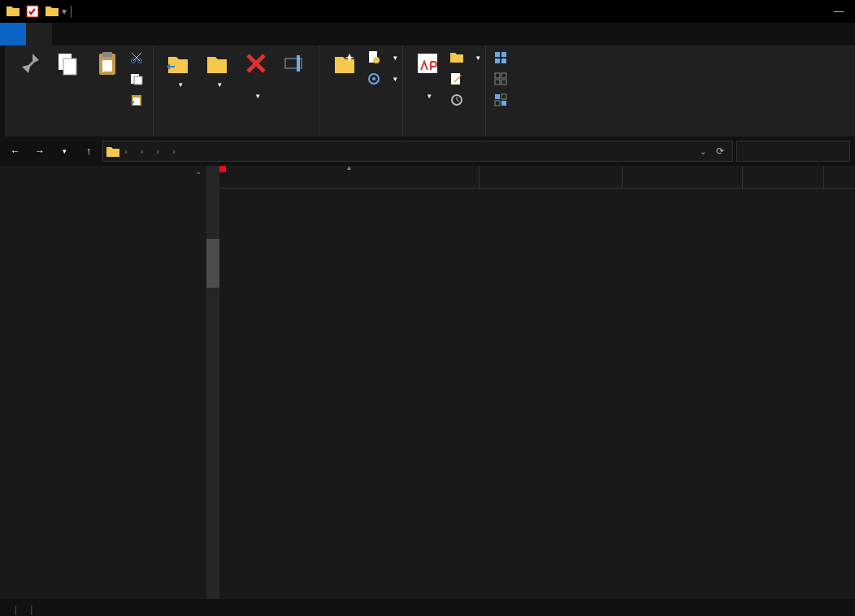  I want to click on nav-up-button: ↑, so click(89, 151).